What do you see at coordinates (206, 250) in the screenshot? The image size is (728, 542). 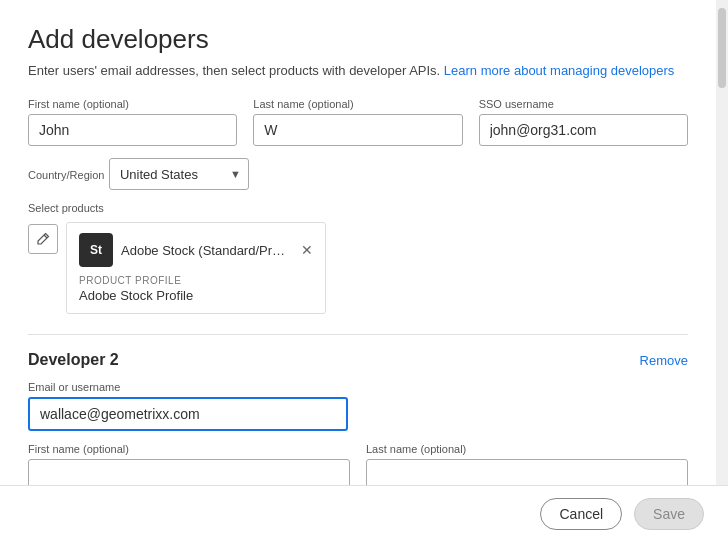 I see `product-name: Adobe Stock (Standard/Premium U...` at bounding box center [206, 250].